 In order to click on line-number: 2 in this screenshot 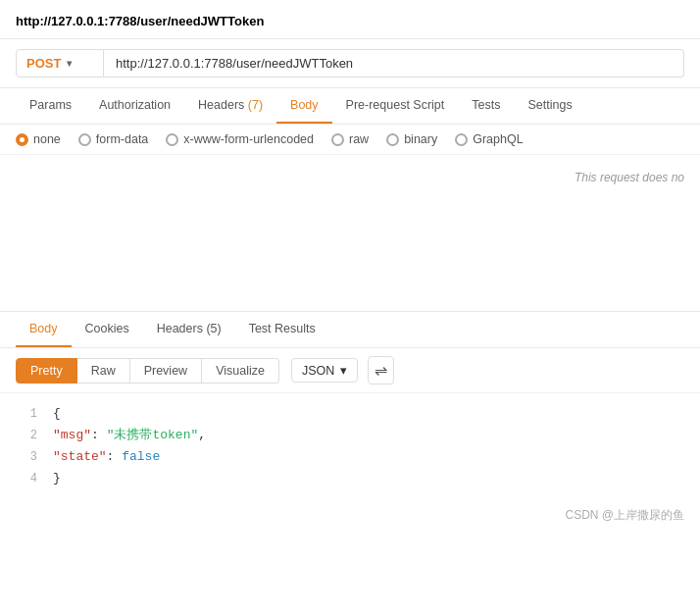, I will do `click(23, 436)`.